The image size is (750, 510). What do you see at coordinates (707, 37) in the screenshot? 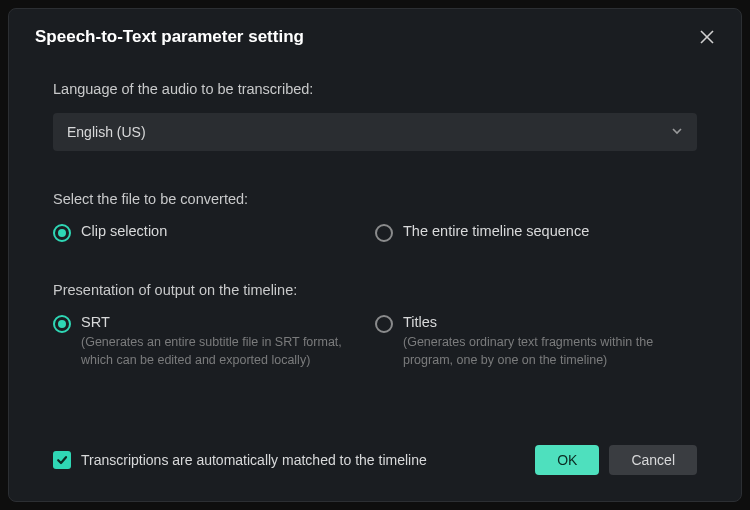
I see `close-icon` at bounding box center [707, 37].